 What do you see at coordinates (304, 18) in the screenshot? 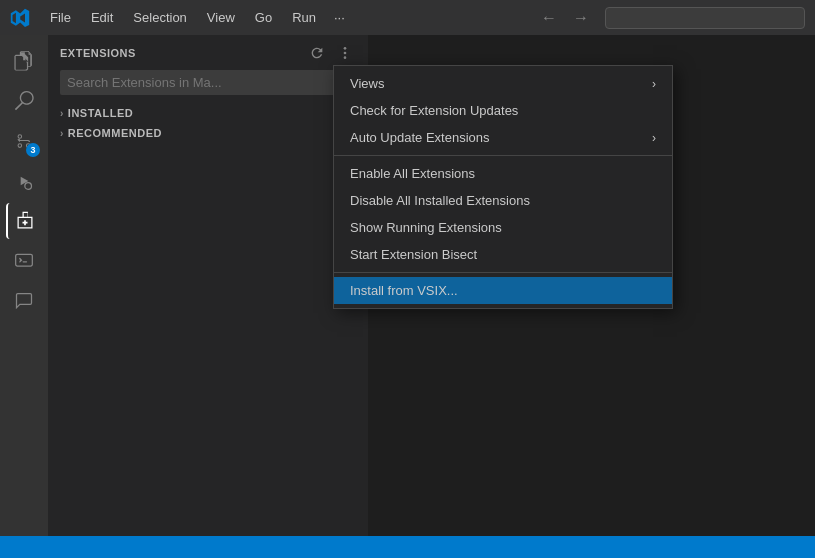
I see `menu-run: Run` at bounding box center [304, 18].